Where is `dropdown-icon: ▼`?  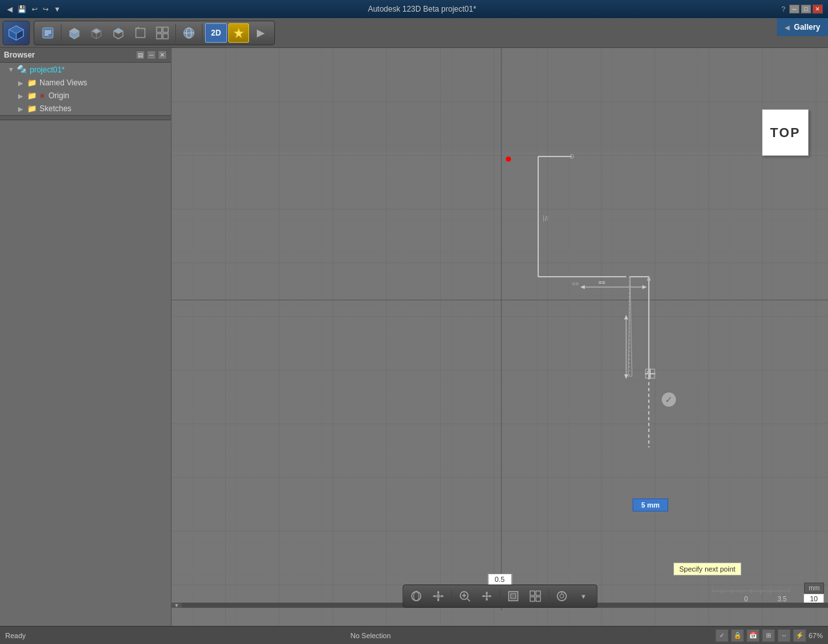
dropdown-icon: ▼ is located at coordinates (583, 596).